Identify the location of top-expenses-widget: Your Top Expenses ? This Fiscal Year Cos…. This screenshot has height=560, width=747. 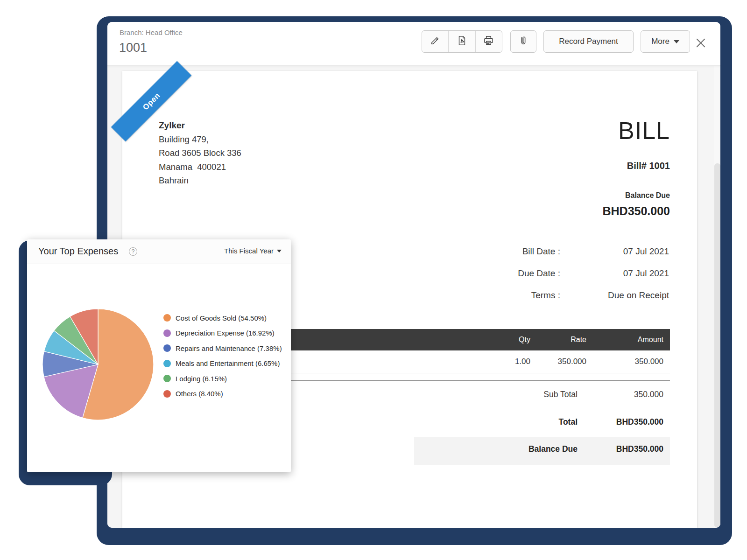
(159, 356).